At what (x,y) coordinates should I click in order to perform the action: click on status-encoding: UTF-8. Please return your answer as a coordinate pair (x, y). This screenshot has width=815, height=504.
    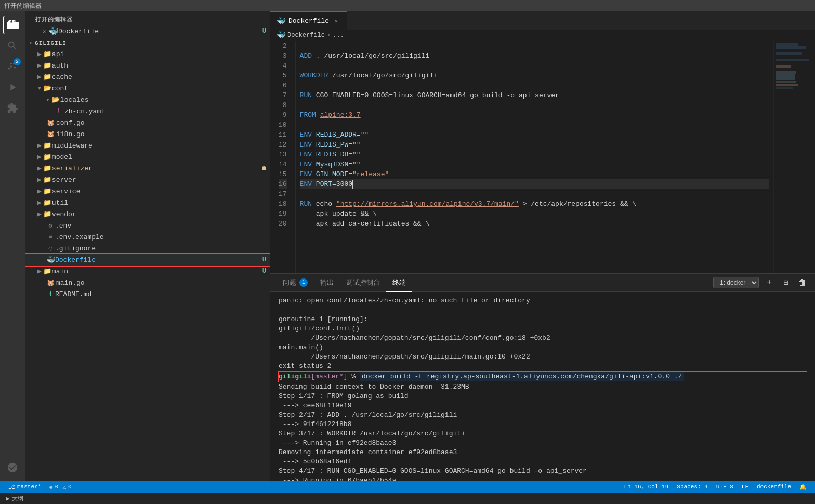
    Looking at the image, I should click on (725, 487).